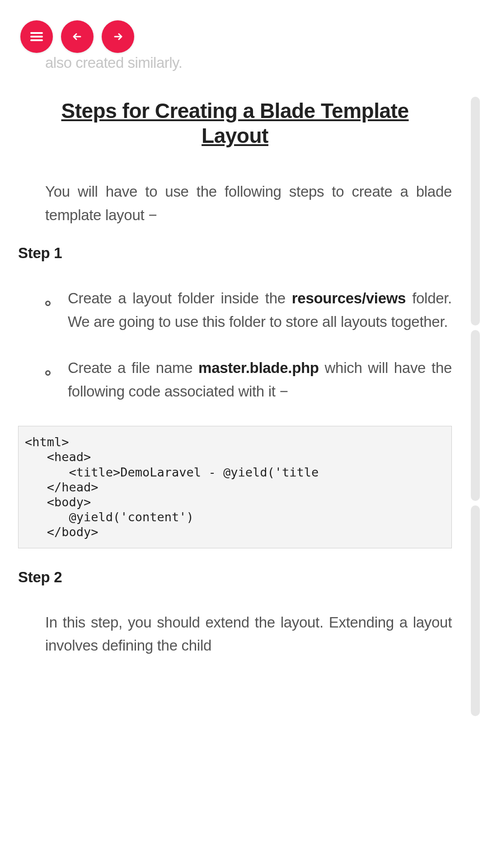 The height and width of the screenshot is (868, 488). Describe the element at coordinates (260, 380) in the screenshot. I see `bullet-2-text: Create a file name master.blade.php whic…` at that location.